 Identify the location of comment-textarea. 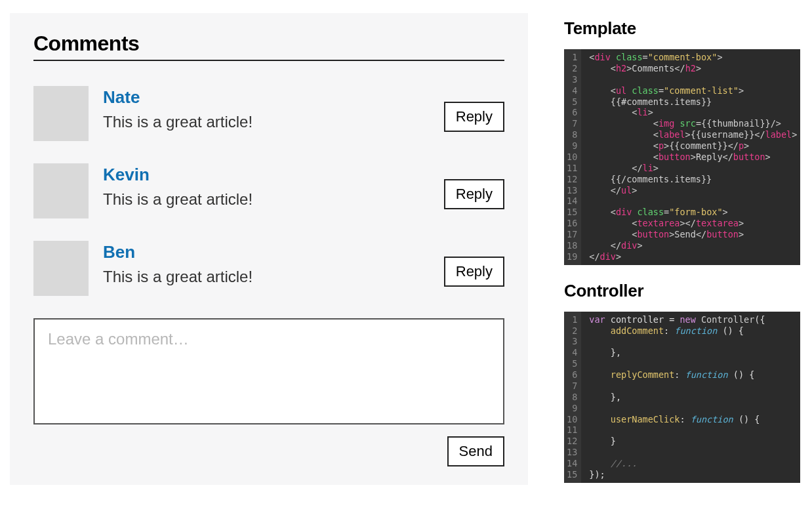
(269, 371).